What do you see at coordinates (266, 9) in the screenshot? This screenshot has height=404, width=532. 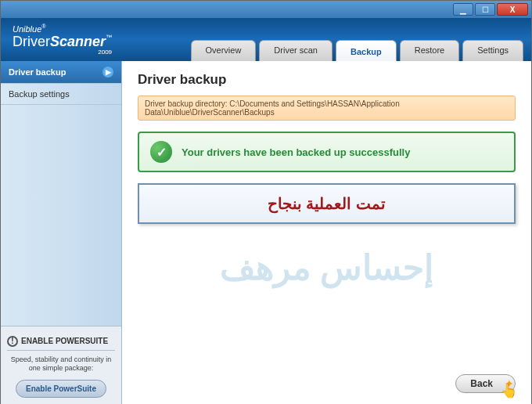 I see `titlebar: ▁ ☐ X` at bounding box center [266, 9].